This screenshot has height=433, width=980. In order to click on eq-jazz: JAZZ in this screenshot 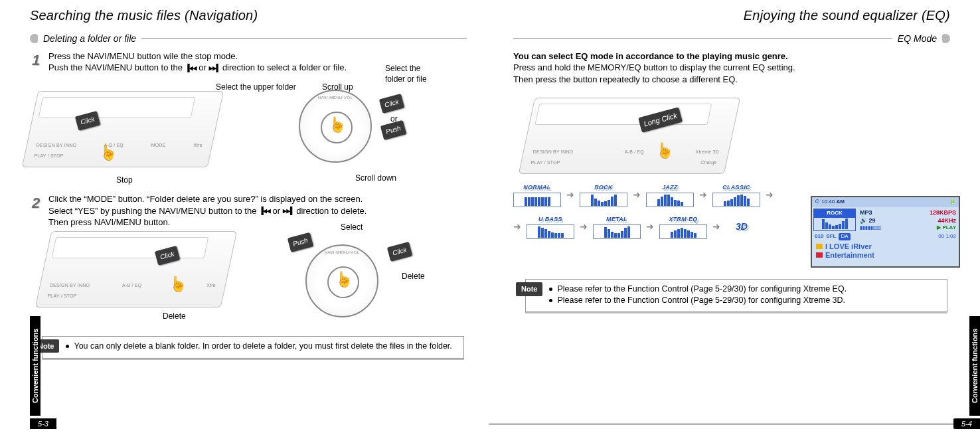, I will do `click(670, 195)`.